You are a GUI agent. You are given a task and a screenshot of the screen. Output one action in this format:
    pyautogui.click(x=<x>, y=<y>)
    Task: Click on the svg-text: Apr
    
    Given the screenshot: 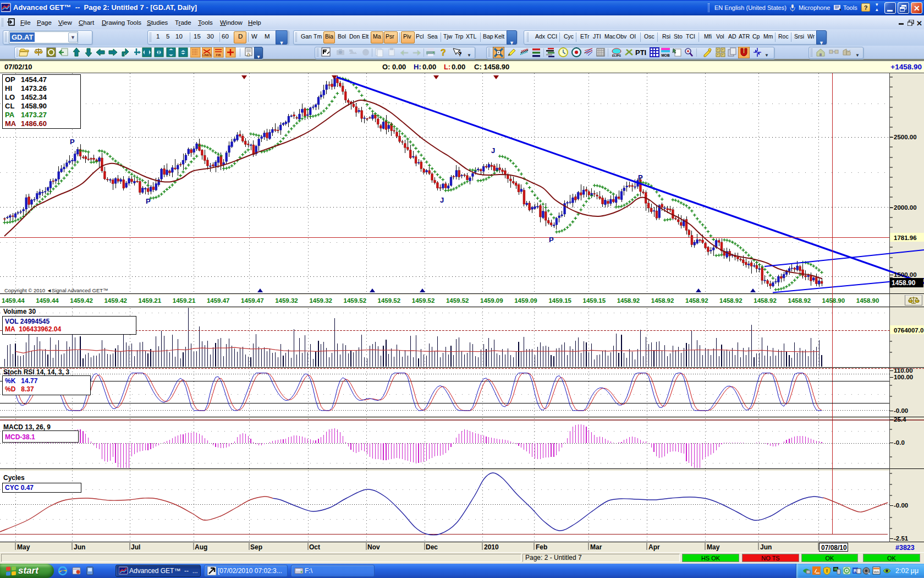 What is the action you would take?
    pyautogui.click(x=654, y=547)
    